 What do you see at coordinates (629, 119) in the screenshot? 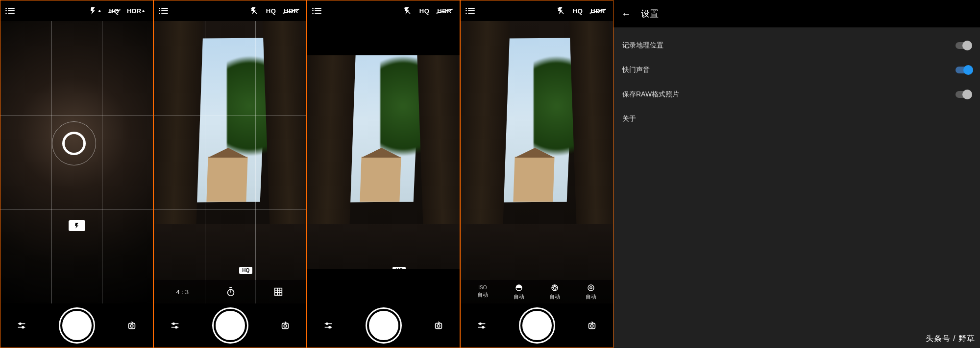
I see `setting-label: 关于` at bounding box center [629, 119].